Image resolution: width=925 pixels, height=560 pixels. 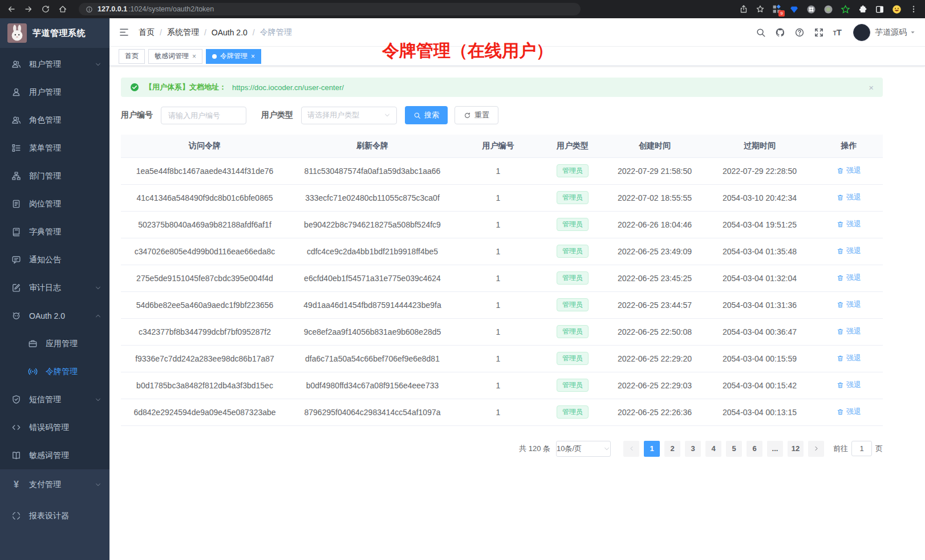 What do you see at coordinates (631, 449) in the screenshot?
I see `prev-page-button` at bounding box center [631, 449].